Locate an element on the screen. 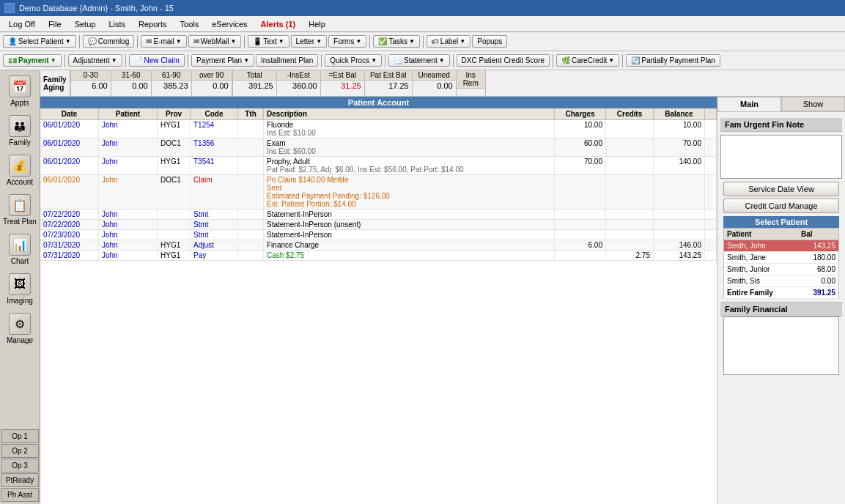 The width and height of the screenshot is (845, 504). family-label: Family is located at coordinates (19, 142).